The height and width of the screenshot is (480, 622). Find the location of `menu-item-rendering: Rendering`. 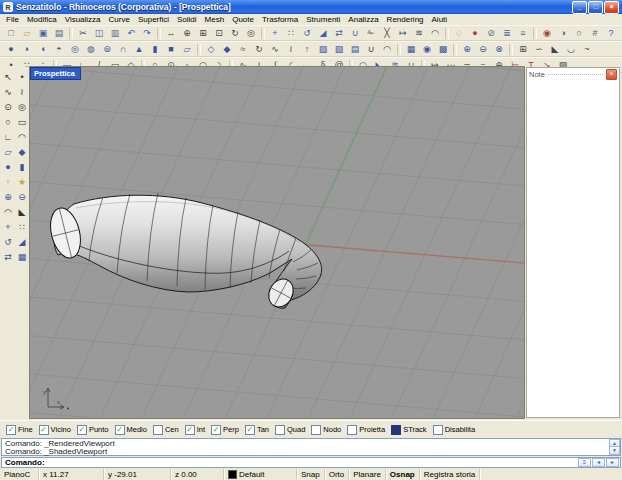

menu-item-rendering: Rendering is located at coordinates (406, 20).